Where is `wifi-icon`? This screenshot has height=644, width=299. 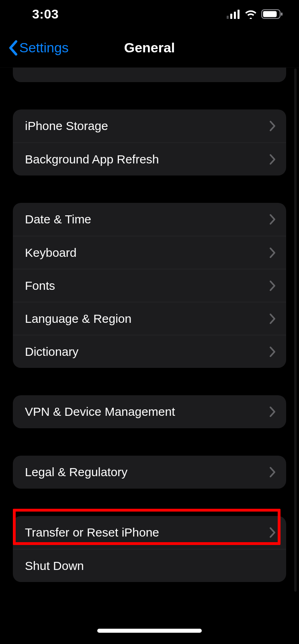
wifi-icon is located at coordinates (251, 14).